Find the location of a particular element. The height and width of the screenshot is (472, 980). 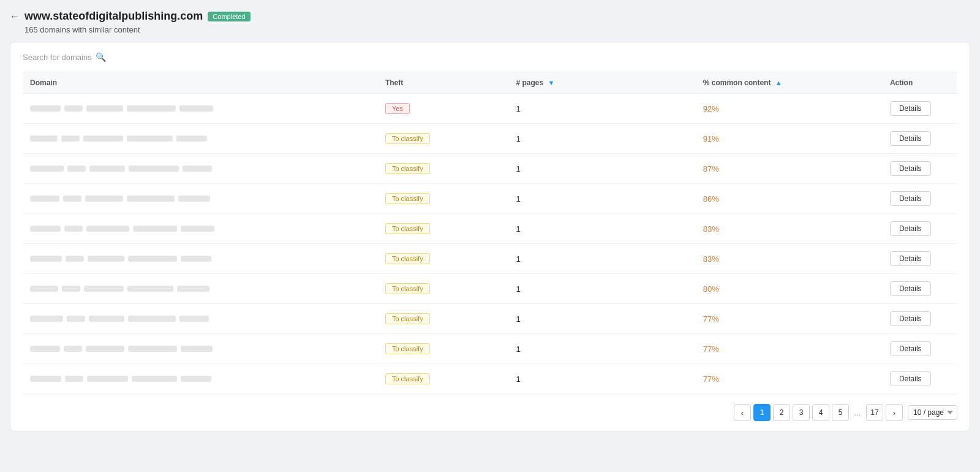

page-button-5: 5 is located at coordinates (840, 413).